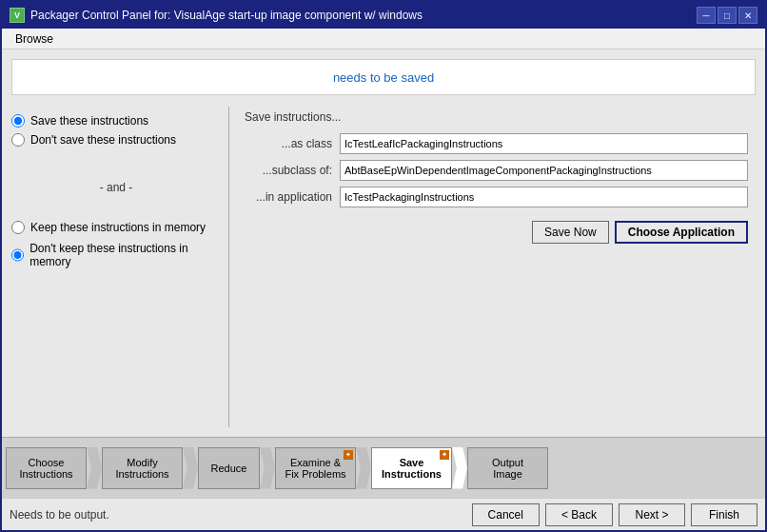 The image size is (767, 532). I want to click on minimize-button: ─, so click(706, 15).